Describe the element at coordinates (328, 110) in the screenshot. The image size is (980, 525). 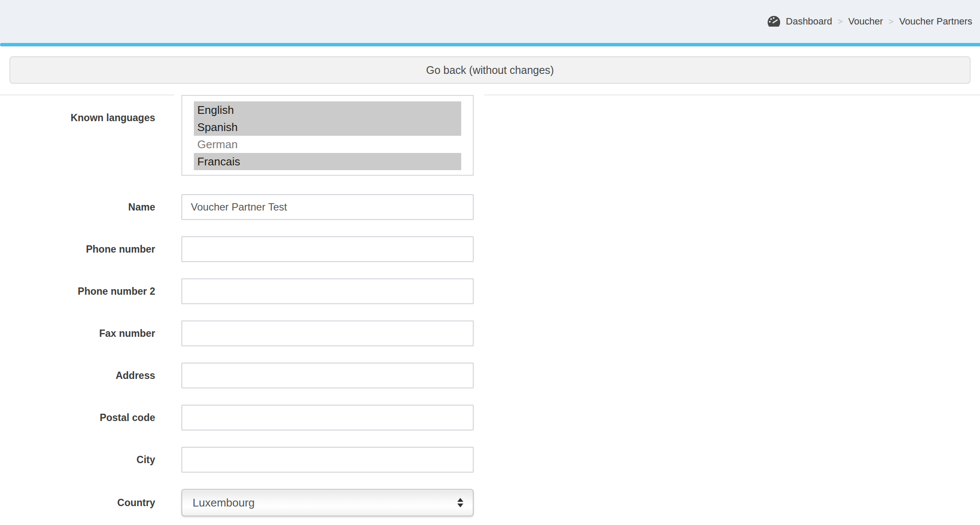
I see `option-english: English` at that location.